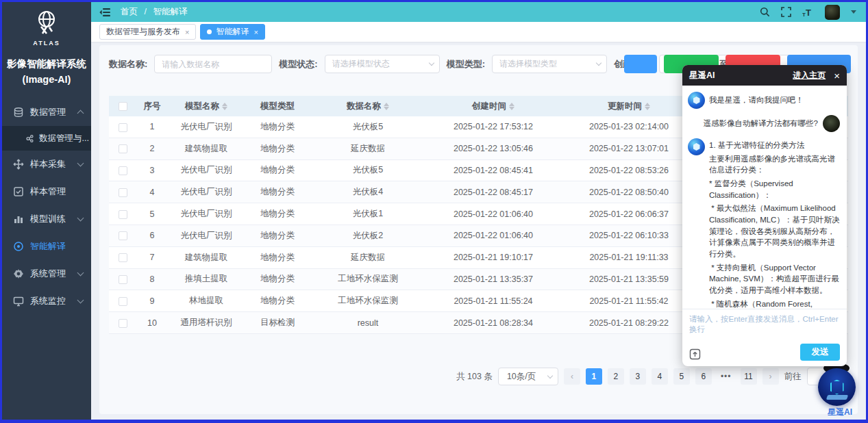 This screenshot has height=423, width=868. What do you see at coordinates (47, 246) in the screenshot?
I see `sidebar-item-intelligent-interpretation: 智能解译` at bounding box center [47, 246].